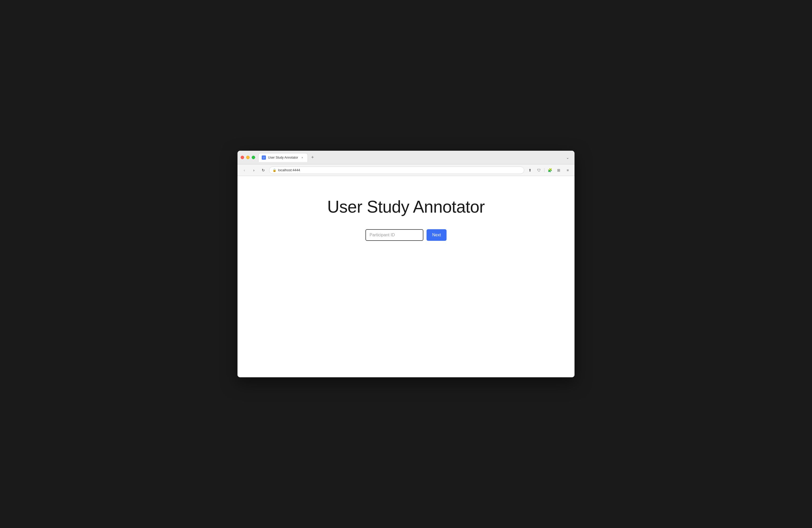  What do you see at coordinates (244, 170) in the screenshot?
I see `back-button: ‹` at bounding box center [244, 170].